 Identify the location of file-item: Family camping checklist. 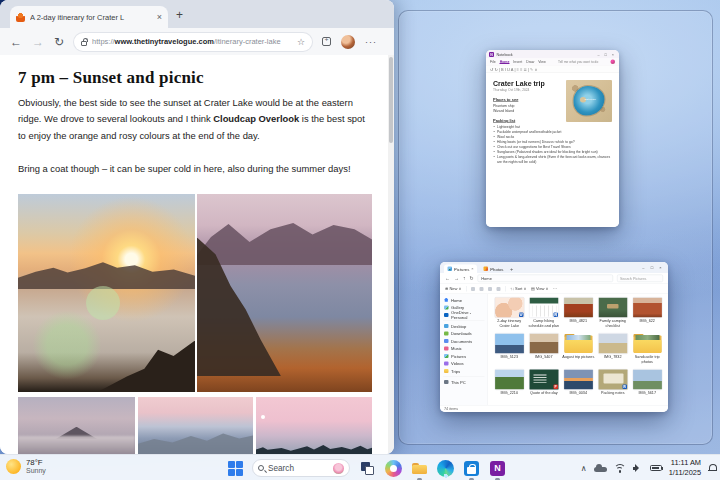
(614, 315).